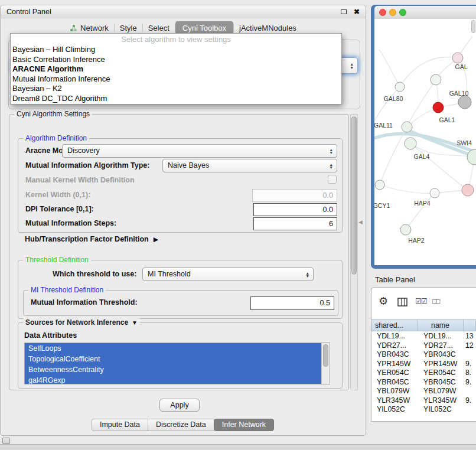  Describe the element at coordinates (357, 12) in the screenshot. I see `close-window-icon: ✖` at that location.